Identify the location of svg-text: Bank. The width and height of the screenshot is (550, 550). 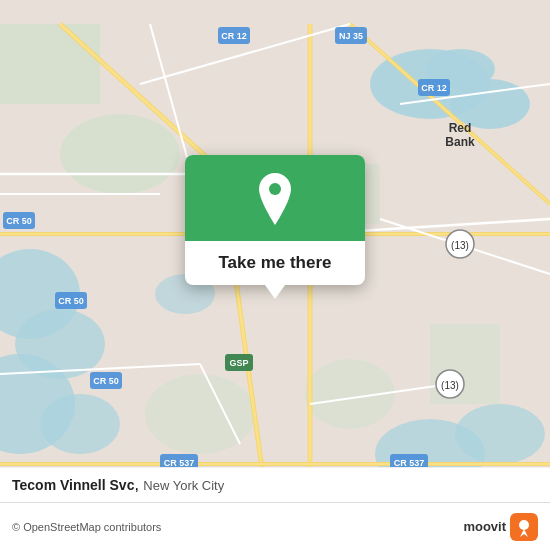
(460, 142).